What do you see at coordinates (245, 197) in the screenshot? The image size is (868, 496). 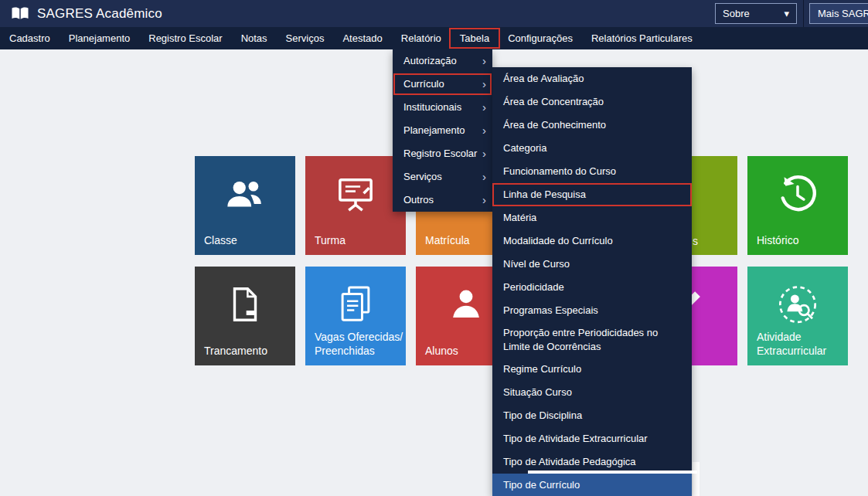 I see `people-icon` at bounding box center [245, 197].